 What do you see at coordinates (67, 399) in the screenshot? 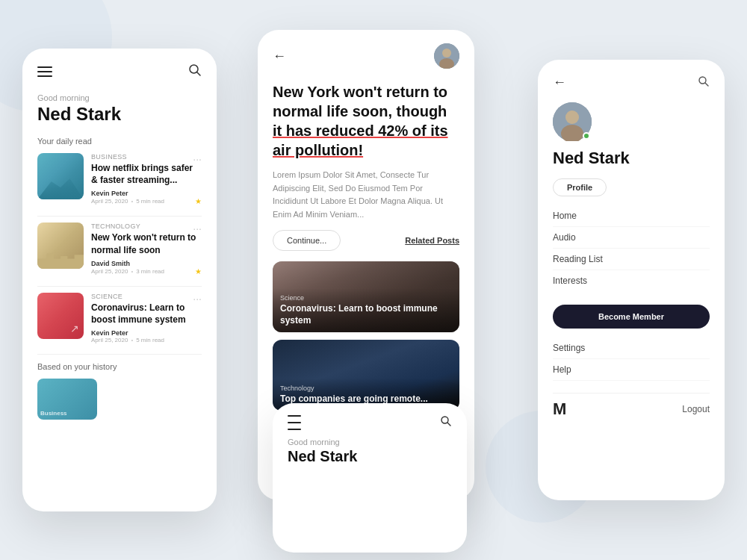
I see `history-card: Business` at bounding box center [67, 399].